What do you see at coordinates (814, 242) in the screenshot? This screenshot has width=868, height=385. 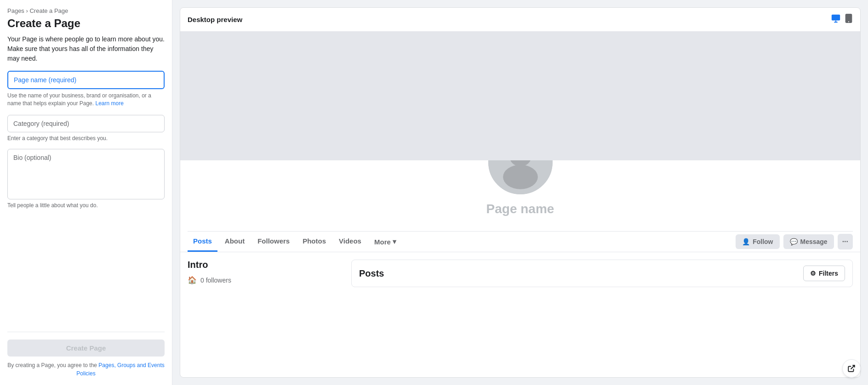 I see `message-label: Message` at bounding box center [814, 242].